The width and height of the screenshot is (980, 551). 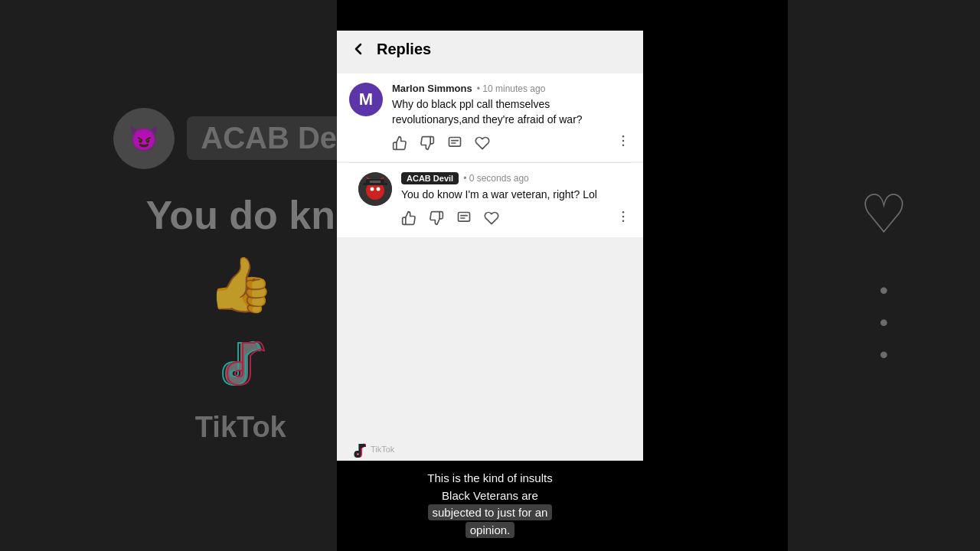 What do you see at coordinates (404, 49) in the screenshot?
I see `header-title: Replies` at bounding box center [404, 49].